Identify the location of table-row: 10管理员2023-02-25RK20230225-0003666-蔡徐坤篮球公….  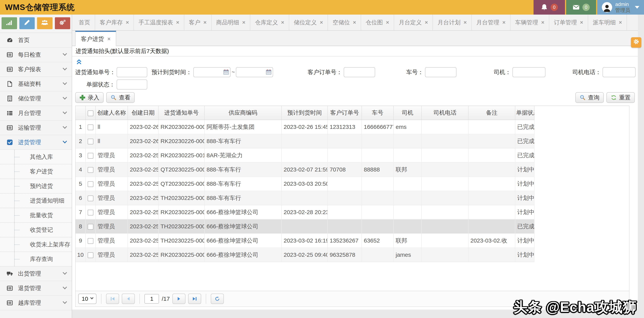
(305, 255).